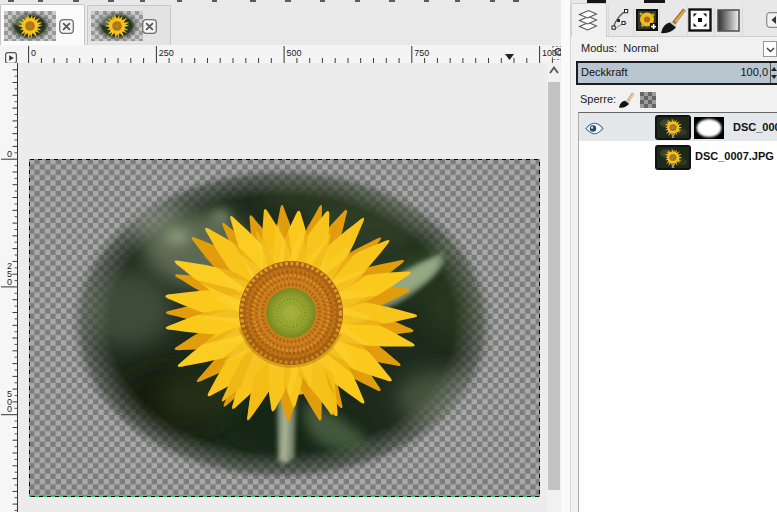 The height and width of the screenshot is (512, 777). Describe the element at coordinates (166, 53) in the screenshot. I see `svg-text: 250` at that location.